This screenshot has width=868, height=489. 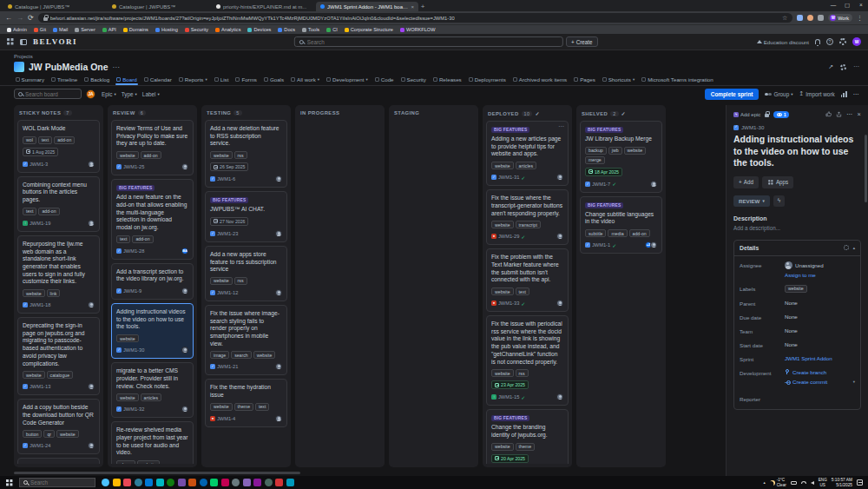 I want to click on bookmark-item: CI, so click(x=332, y=30).